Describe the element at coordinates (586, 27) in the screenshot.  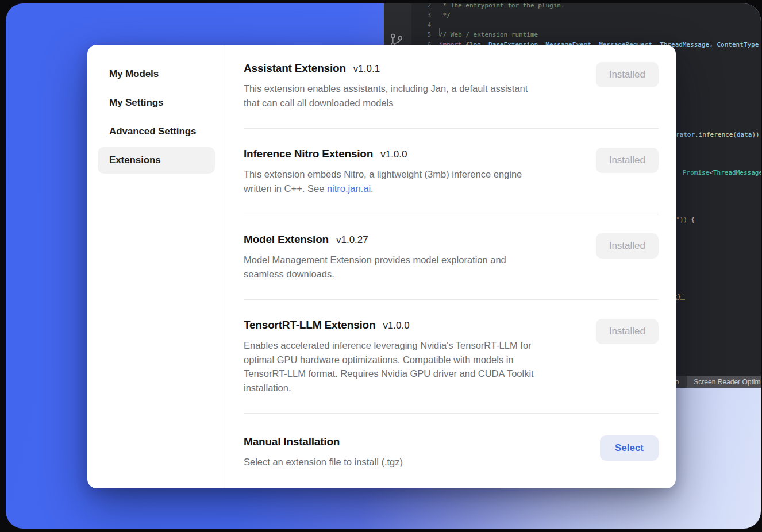
I see `code-editor: 2 * The entrypoint for the plugin. 3 */ …` at that location.